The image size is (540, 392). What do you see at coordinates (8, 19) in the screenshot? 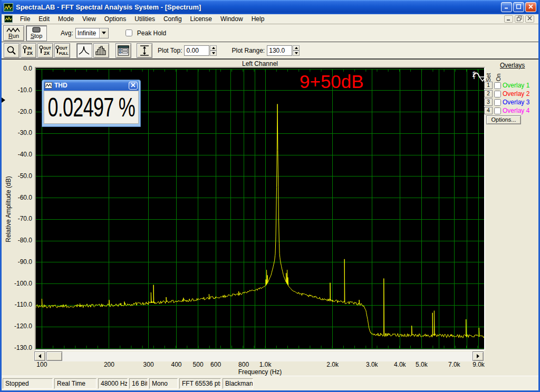
I see `spectrum-document-icon` at bounding box center [8, 19].